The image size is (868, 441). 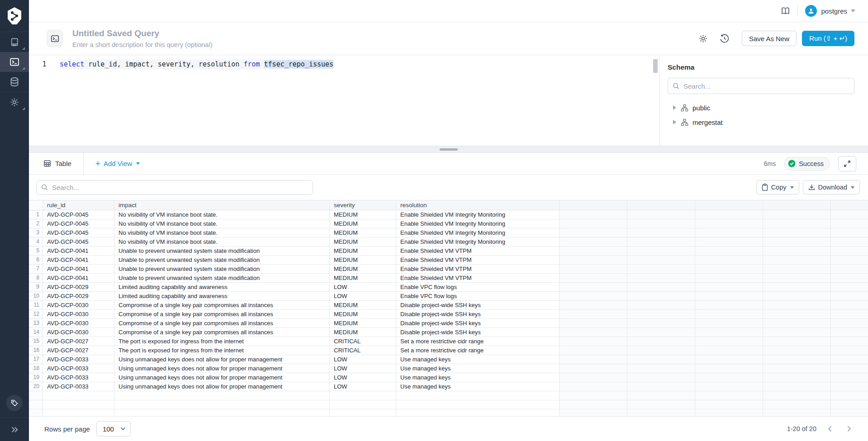 I want to click on query-title: Untitled Saved Query, so click(x=142, y=33).